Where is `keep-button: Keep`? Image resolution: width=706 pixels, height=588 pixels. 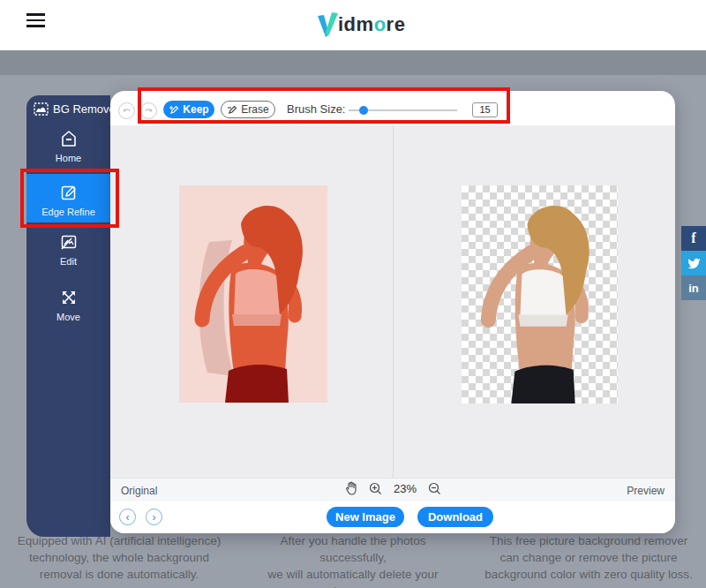 keep-button: Keep is located at coordinates (189, 109).